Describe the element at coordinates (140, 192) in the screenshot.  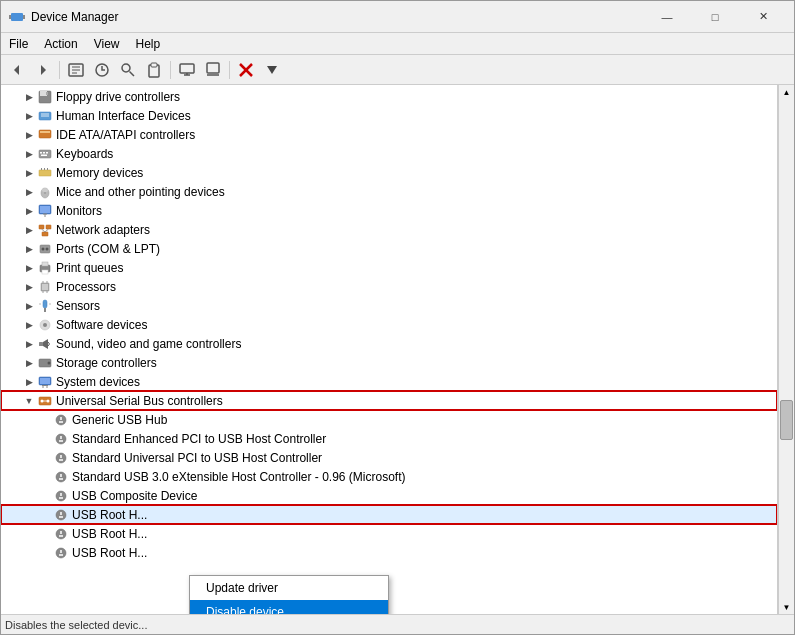
I see `mice-label: Mice and other pointing devices` at that location.